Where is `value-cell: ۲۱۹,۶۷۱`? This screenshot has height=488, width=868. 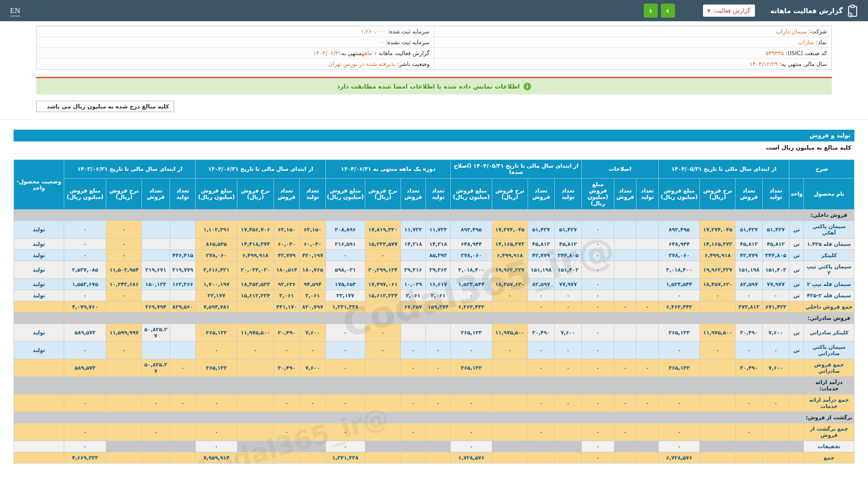 value-cell: ۲۱۹,۶۷۱ is located at coordinates (156, 270).